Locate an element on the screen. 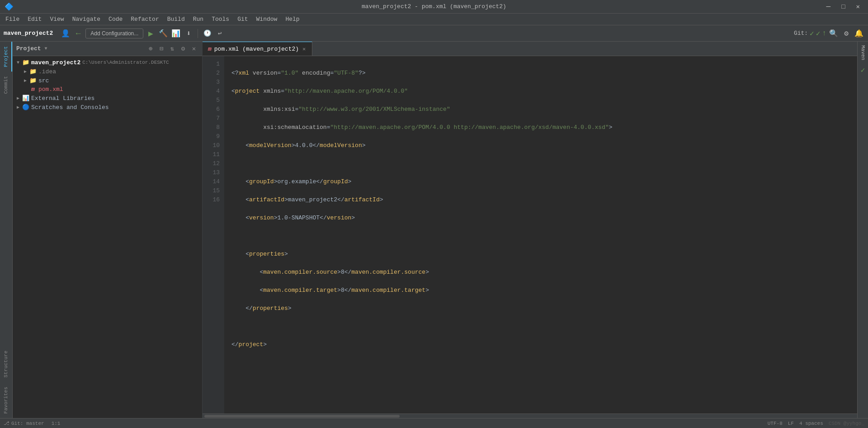  tree-ext-lib-label: External Libraries is located at coordinates (63, 99).